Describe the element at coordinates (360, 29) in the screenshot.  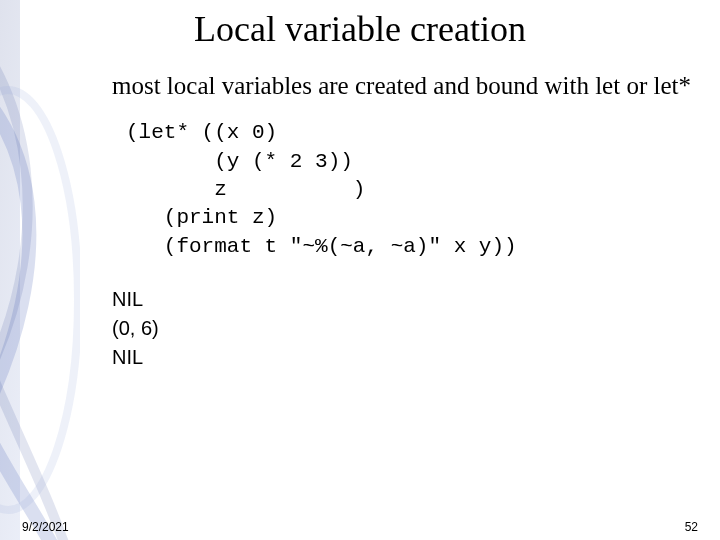
I see `slide-title: Local variable creation` at that location.